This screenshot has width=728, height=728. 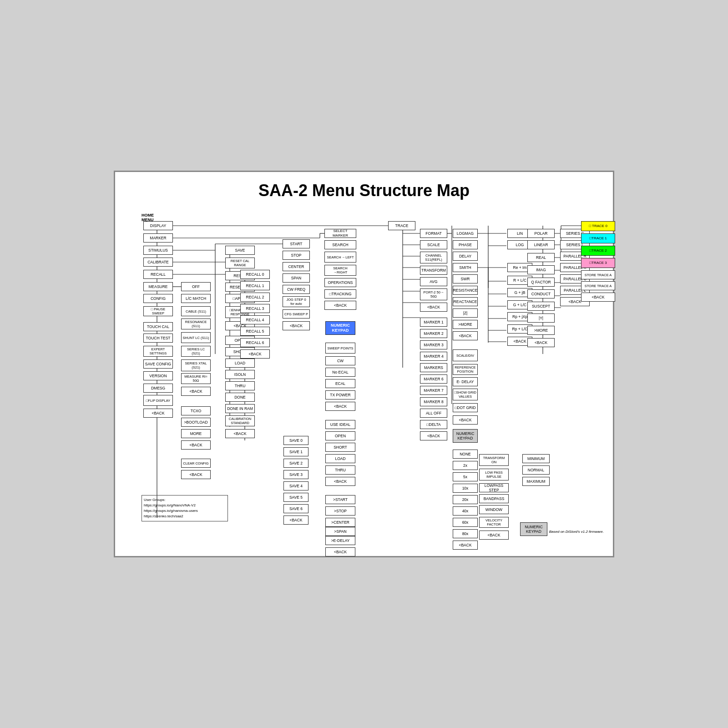 What do you see at coordinates (494, 488) in the screenshot?
I see `box-lowpass-step: LOWPASS STEP` at bounding box center [494, 488].